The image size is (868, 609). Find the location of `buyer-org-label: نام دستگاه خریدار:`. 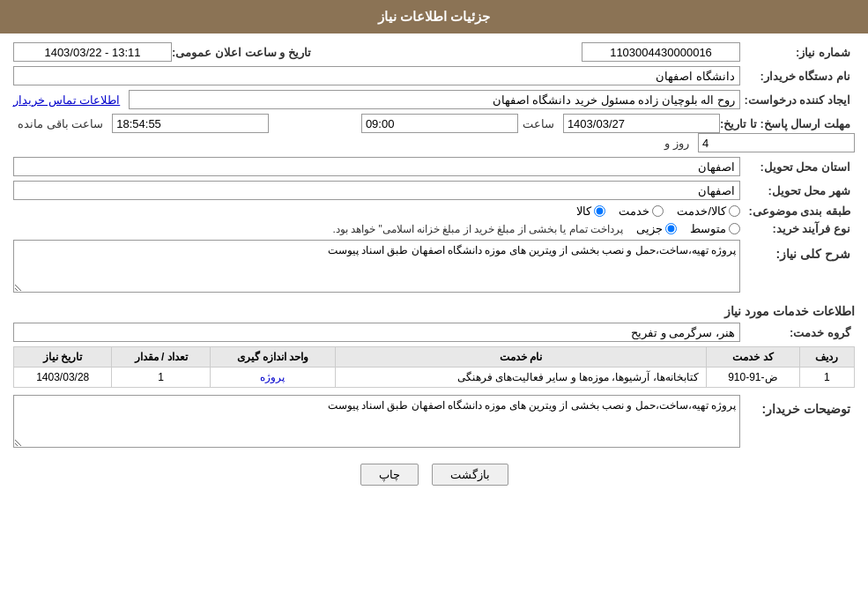

buyer-org-label: نام دستگاه خریدار: is located at coordinates (798, 76).